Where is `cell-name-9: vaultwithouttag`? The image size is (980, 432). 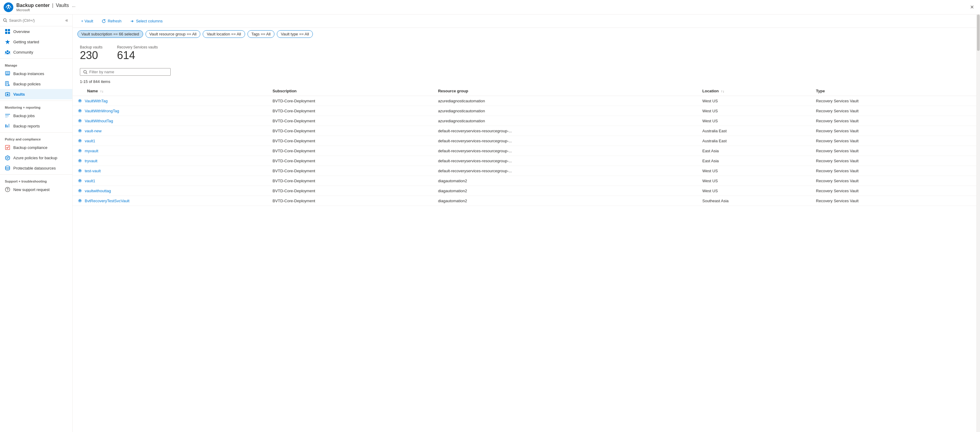 cell-name-9: vaultwithouttag is located at coordinates (170, 191).